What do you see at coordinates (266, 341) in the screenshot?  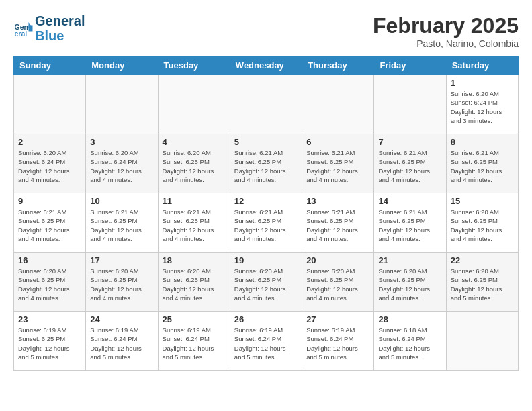 I see `calendar-week-5: 23Sunrise: 6:19 AM Sunset: 6:25 PM Dayli…` at bounding box center [266, 341].